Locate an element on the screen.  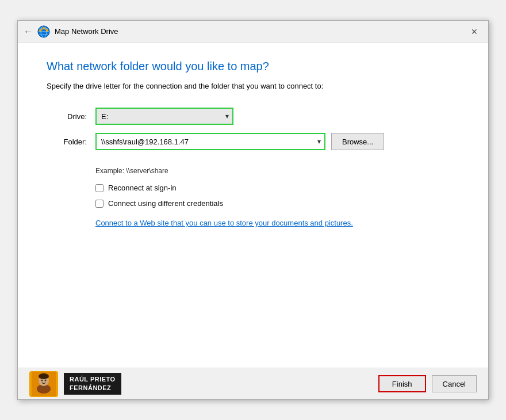
folder-input-wrapper is located at coordinates (210, 142).